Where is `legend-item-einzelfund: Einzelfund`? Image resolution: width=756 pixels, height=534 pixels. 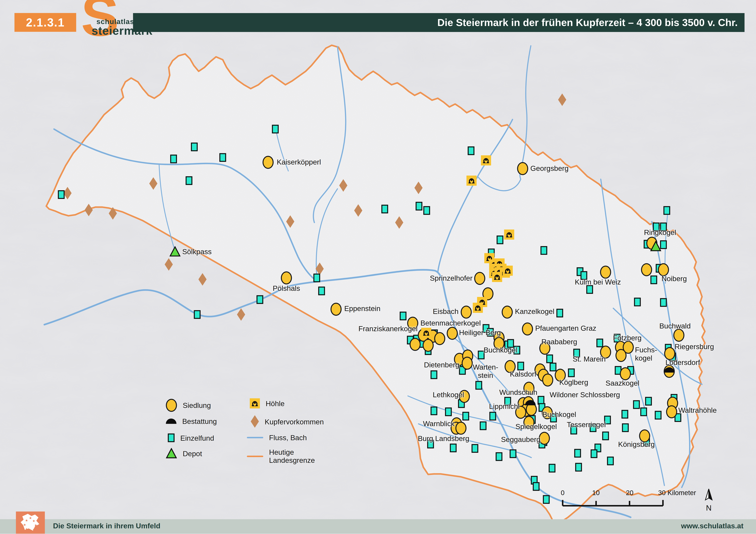
legend-item-einzelfund: Einzelfund is located at coordinates (191, 438).